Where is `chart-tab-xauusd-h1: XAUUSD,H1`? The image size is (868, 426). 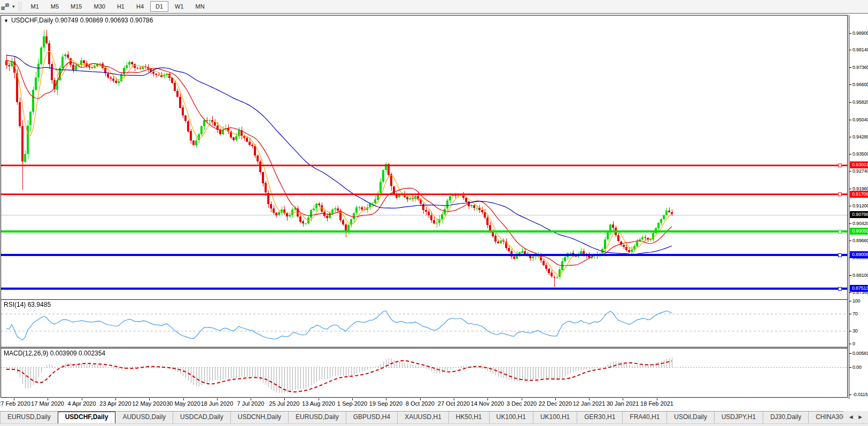 chart-tab-xauusd-h1: XAUUSD,H1 is located at coordinates (423, 417).